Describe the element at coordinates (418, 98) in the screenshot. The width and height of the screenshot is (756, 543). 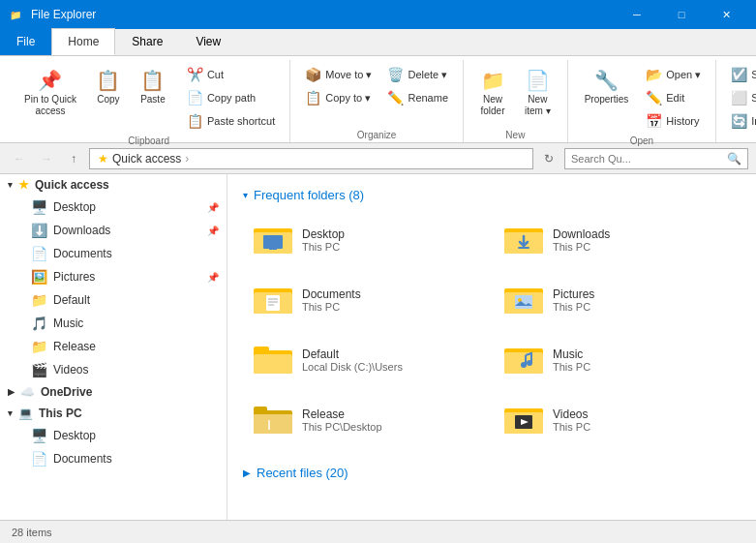
I see `rename-button: ✏️ Rename` at that location.